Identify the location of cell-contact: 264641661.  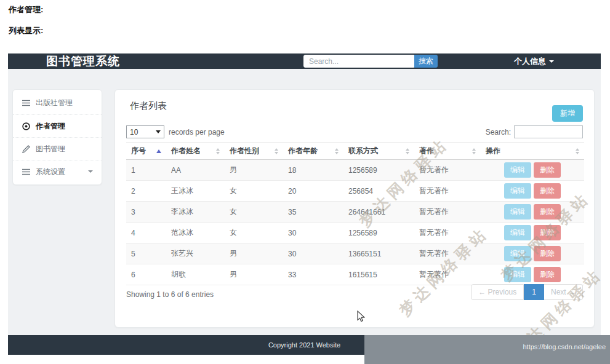
(379, 212).